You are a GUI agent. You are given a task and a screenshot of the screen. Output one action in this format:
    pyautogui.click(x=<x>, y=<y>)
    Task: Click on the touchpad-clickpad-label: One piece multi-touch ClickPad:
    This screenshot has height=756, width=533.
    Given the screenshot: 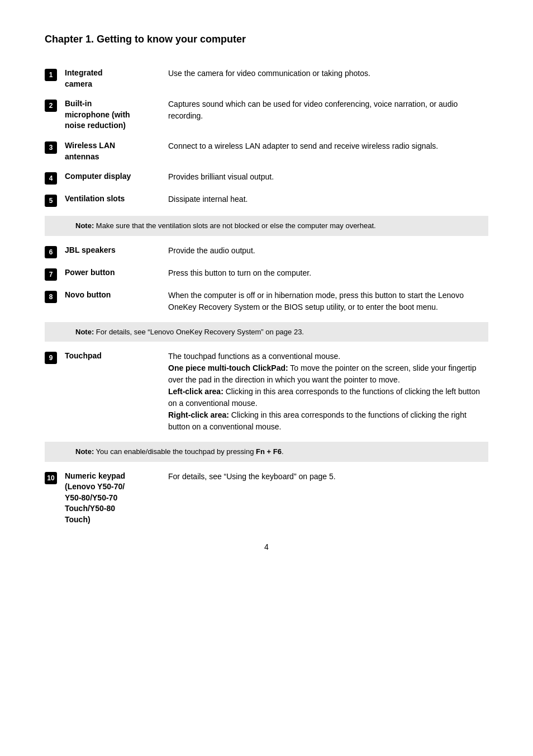 What is the action you would take?
    pyautogui.click(x=228, y=368)
    